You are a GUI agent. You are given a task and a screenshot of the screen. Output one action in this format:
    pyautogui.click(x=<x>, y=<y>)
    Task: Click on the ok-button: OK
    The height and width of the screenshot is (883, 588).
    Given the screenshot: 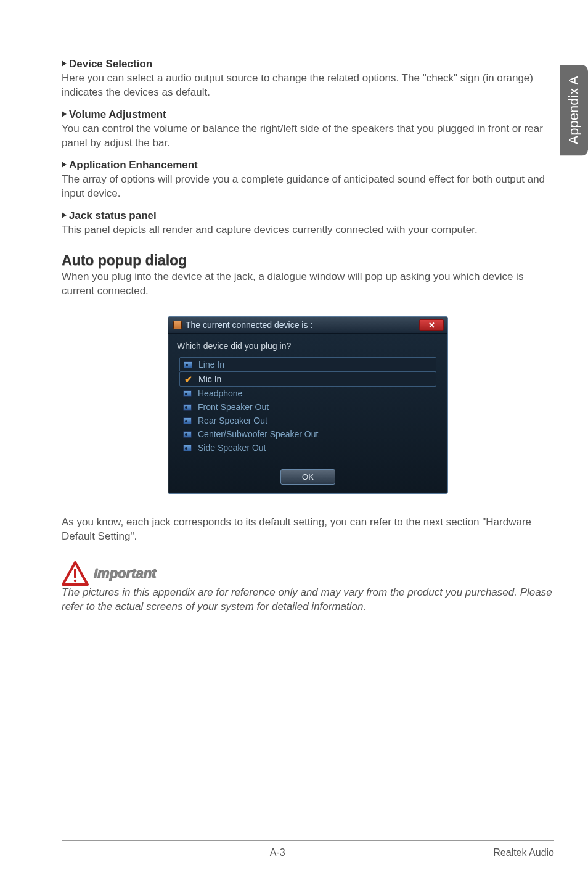 What is the action you would take?
    pyautogui.click(x=308, y=477)
    